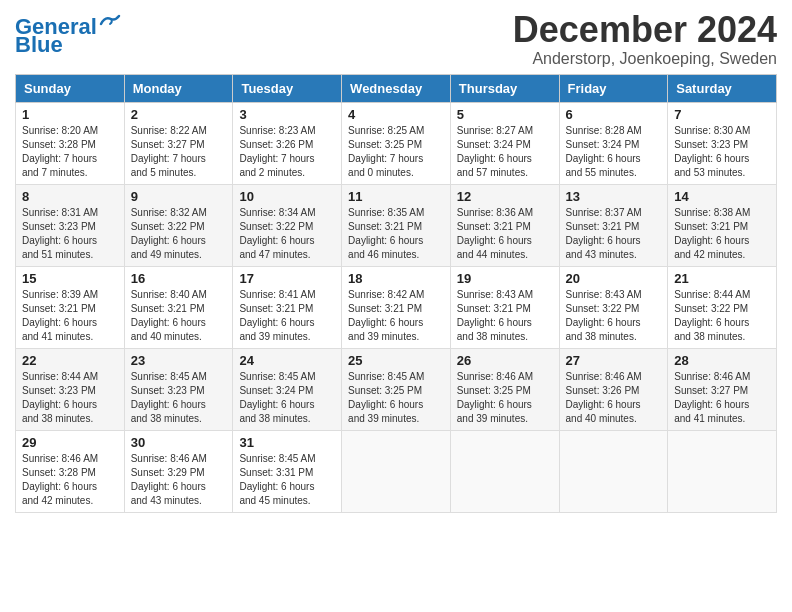  Describe the element at coordinates (39, 45) in the screenshot. I see `logo-text2: Blue` at that location.